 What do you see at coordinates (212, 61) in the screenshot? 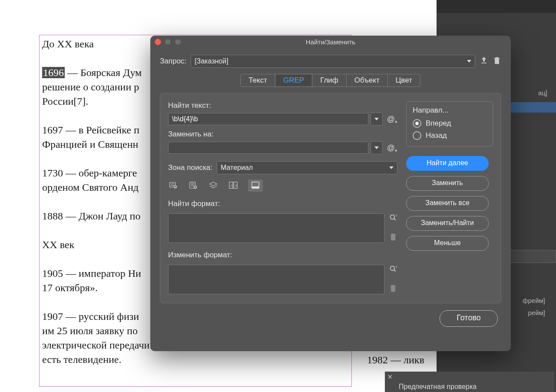
I see `query-select-value: [Заказной]` at bounding box center [212, 61].